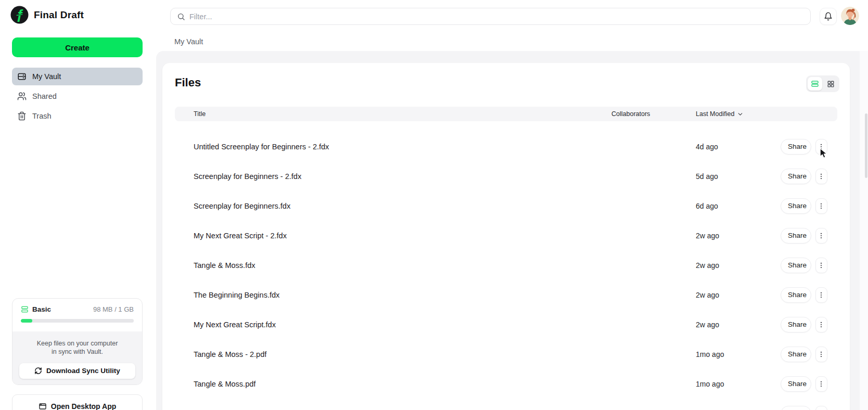  I want to click on table-header: Title Collaborators Last Modified, so click(506, 114).